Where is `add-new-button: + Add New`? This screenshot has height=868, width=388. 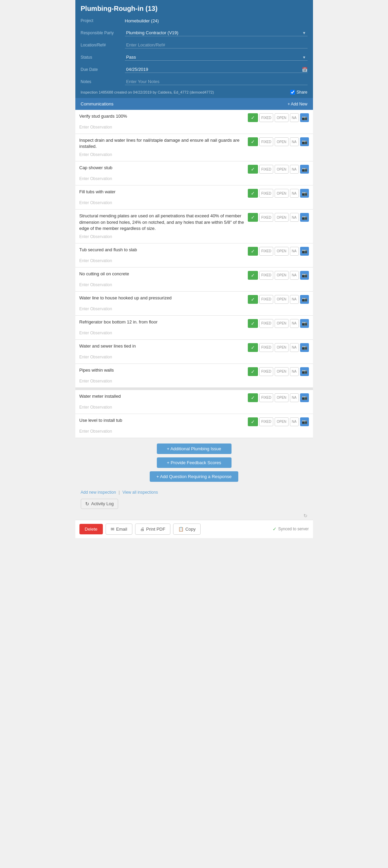 add-new-button: + Add New is located at coordinates (297, 104).